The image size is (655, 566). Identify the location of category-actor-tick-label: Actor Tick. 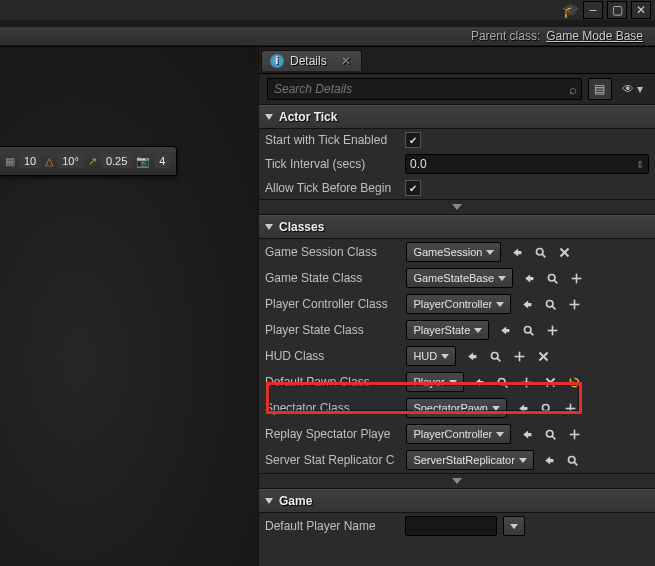
(308, 117).